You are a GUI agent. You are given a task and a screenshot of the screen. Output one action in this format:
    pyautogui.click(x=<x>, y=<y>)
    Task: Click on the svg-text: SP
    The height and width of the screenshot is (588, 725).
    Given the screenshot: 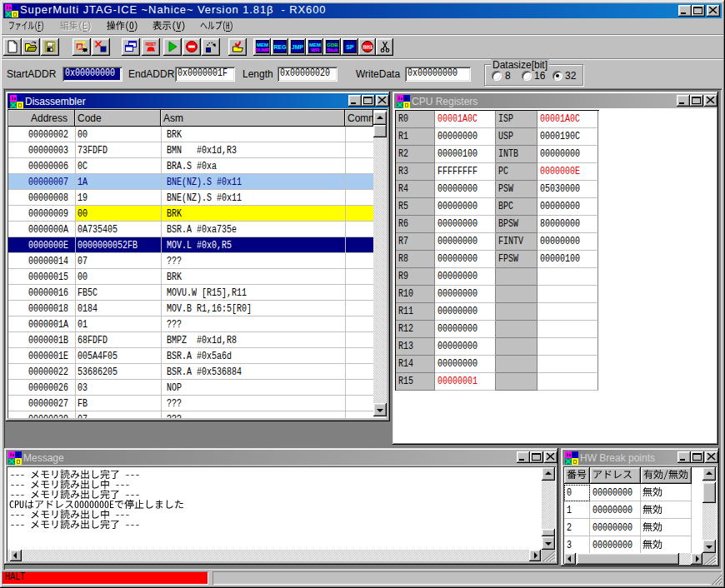 What is the action you would take?
    pyautogui.click(x=350, y=47)
    